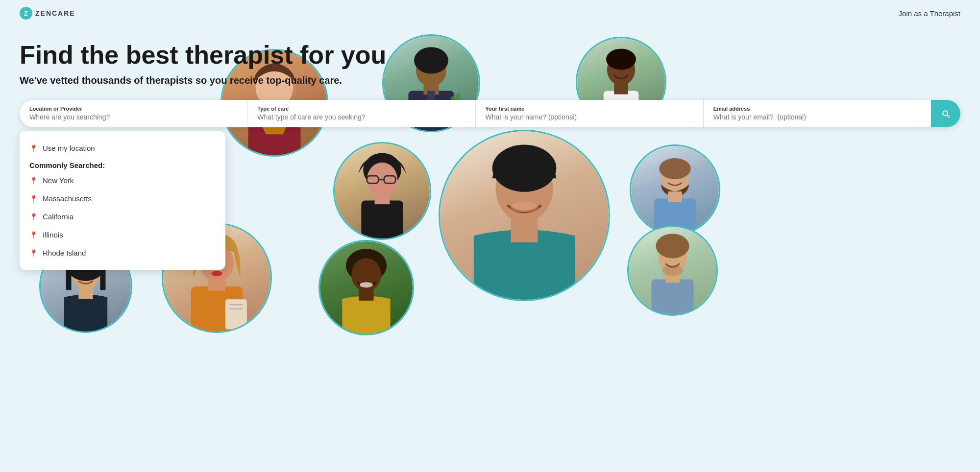 Image resolution: width=980 pixels, height=472 pixels. I want to click on hero-headline: Find the best therapist for you, so click(490, 55).